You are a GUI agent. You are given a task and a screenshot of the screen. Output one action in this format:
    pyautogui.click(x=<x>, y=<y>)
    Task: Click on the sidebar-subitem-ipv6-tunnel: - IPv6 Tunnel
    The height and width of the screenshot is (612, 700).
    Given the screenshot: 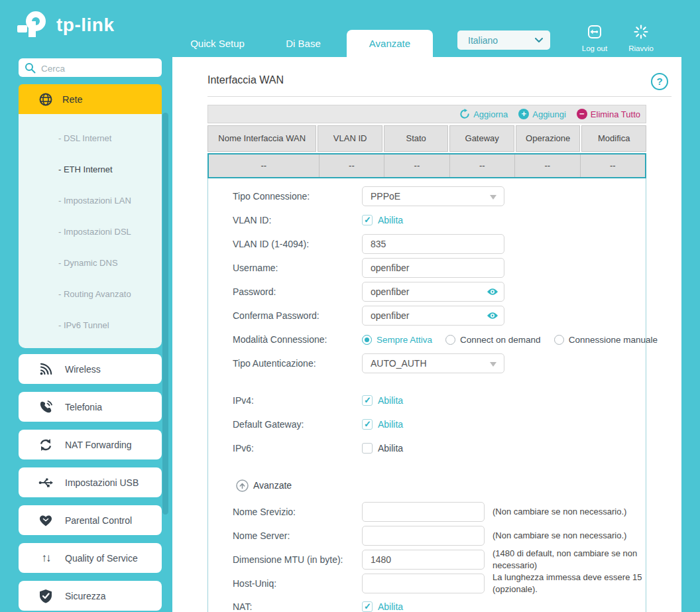 What is the action you would take?
    pyautogui.click(x=84, y=326)
    